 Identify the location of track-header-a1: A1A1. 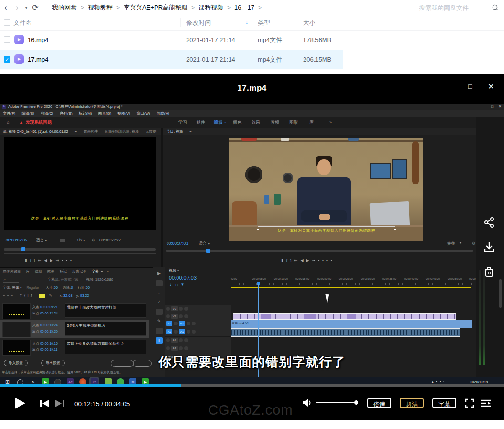
(198, 333).